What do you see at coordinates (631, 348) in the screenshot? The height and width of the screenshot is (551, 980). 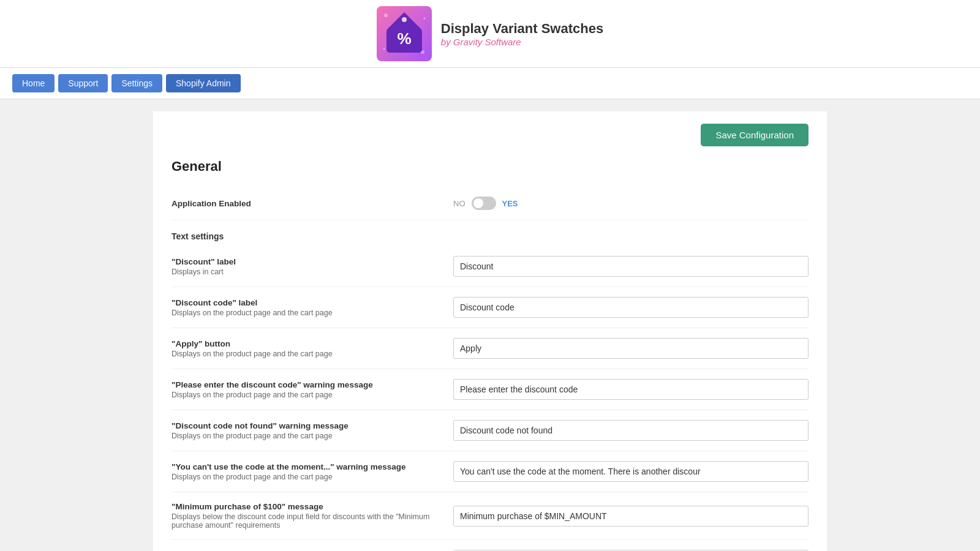 I see `apply-button-input-wrap` at bounding box center [631, 348].